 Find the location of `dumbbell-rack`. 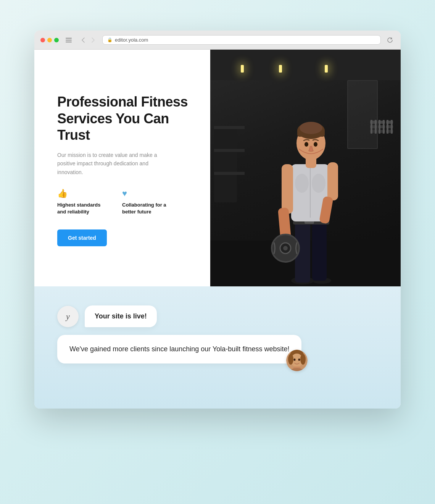

dumbbell-rack is located at coordinates (382, 127).